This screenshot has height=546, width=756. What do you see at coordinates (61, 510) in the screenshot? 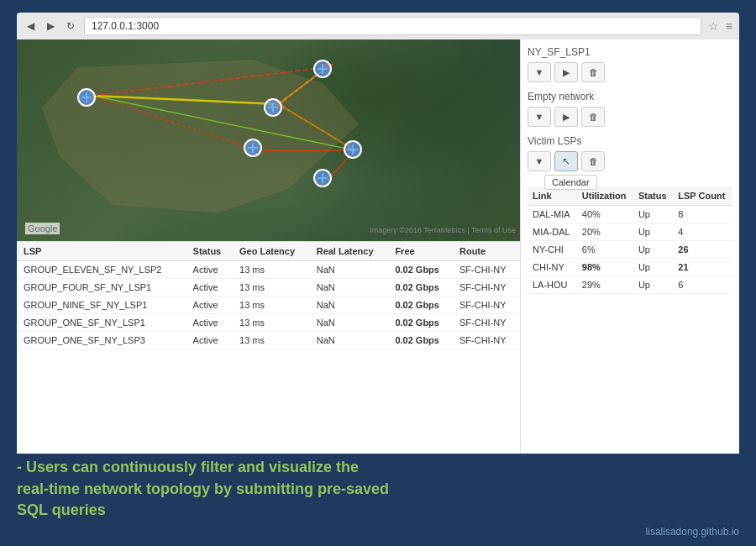
I see `bottom-line3: SQL queries` at bounding box center [61, 510].